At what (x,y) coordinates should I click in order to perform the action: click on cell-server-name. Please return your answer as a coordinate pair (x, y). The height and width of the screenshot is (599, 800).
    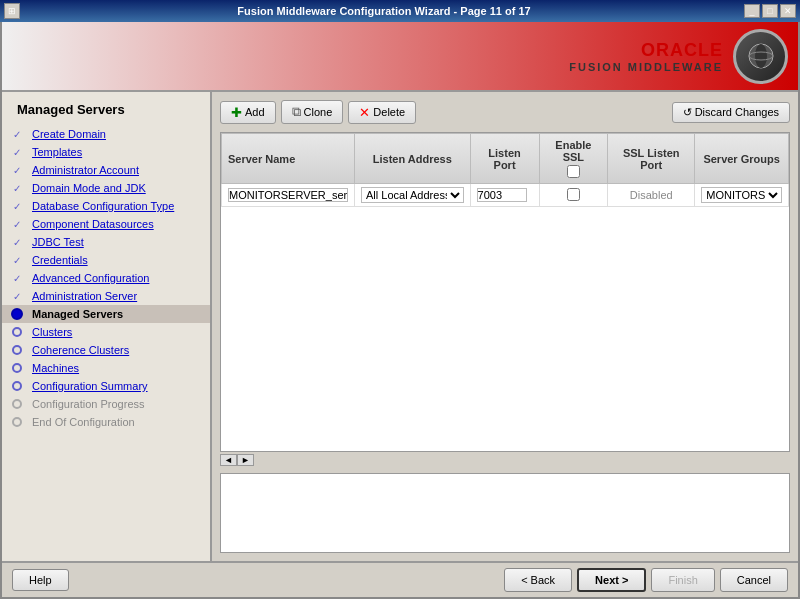
    Looking at the image, I should click on (288, 196).